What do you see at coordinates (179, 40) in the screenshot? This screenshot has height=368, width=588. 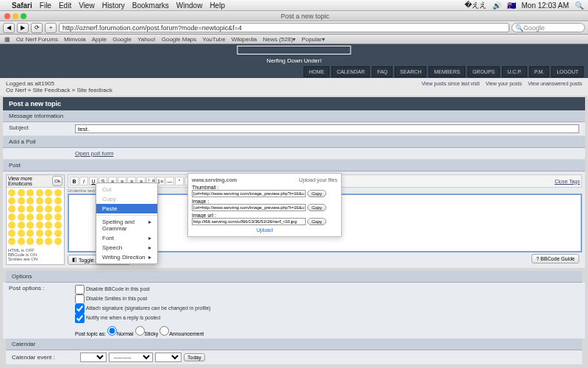 I see `bookmark-link: Google Maps` at bounding box center [179, 40].